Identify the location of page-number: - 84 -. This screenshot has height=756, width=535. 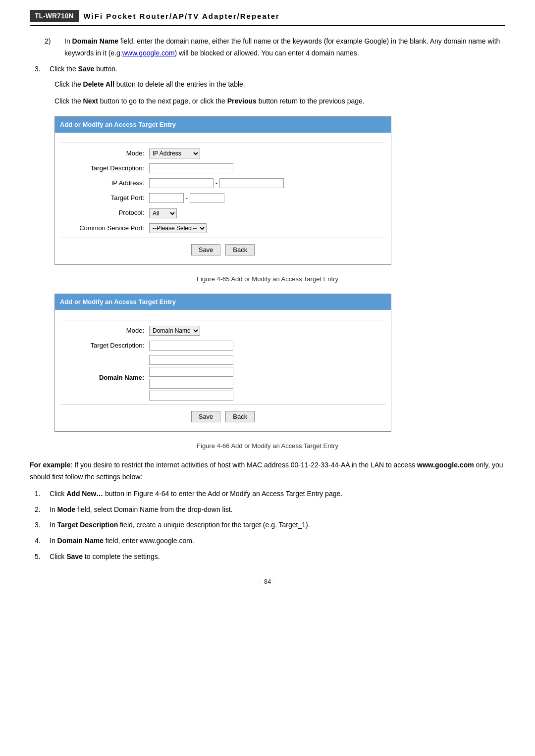
(268, 581).